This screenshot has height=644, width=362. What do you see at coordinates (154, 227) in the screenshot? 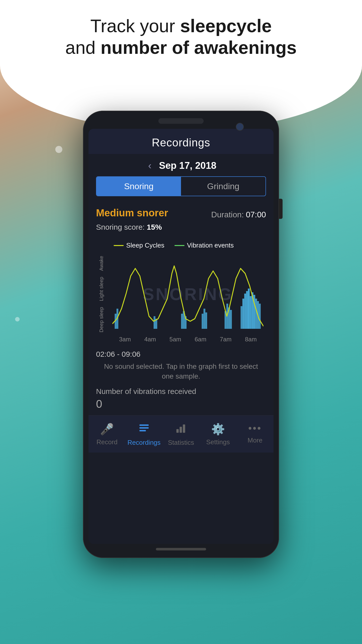
I see `score-value: 15%` at bounding box center [154, 227].